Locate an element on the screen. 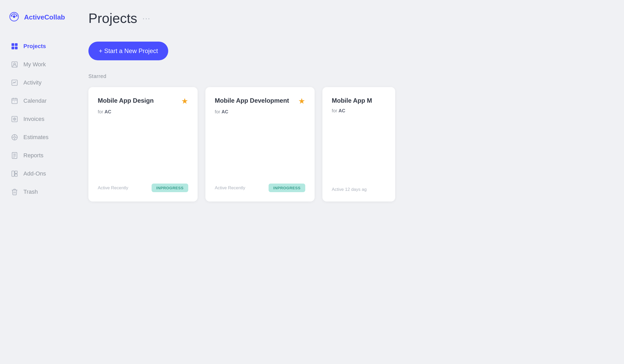 The image size is (624, 364). sidebar-label-calendar: Calendar is located at coordinates (35, 101).